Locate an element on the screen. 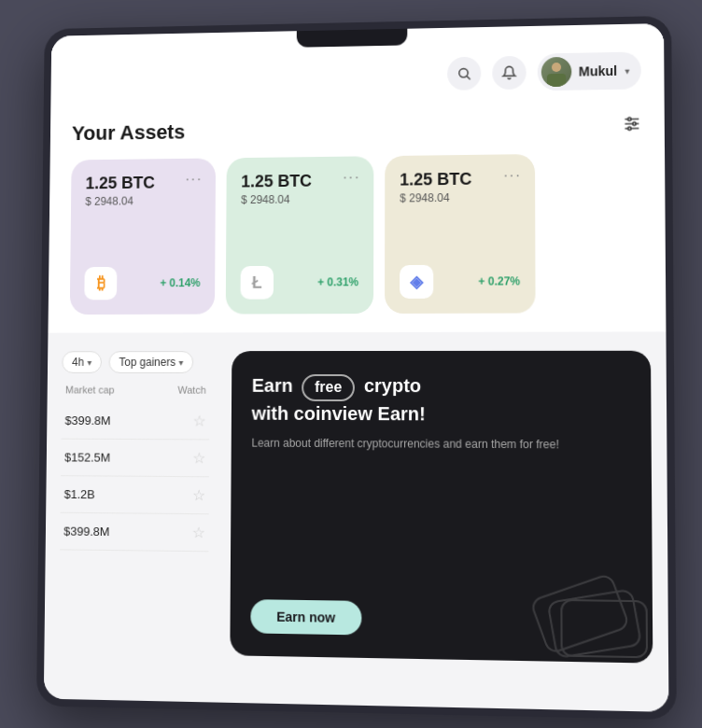 Image resolution: width=702 pixels, height=728 pixels. btc-value: $ 2948.04 is located at coordinates (143, 202).